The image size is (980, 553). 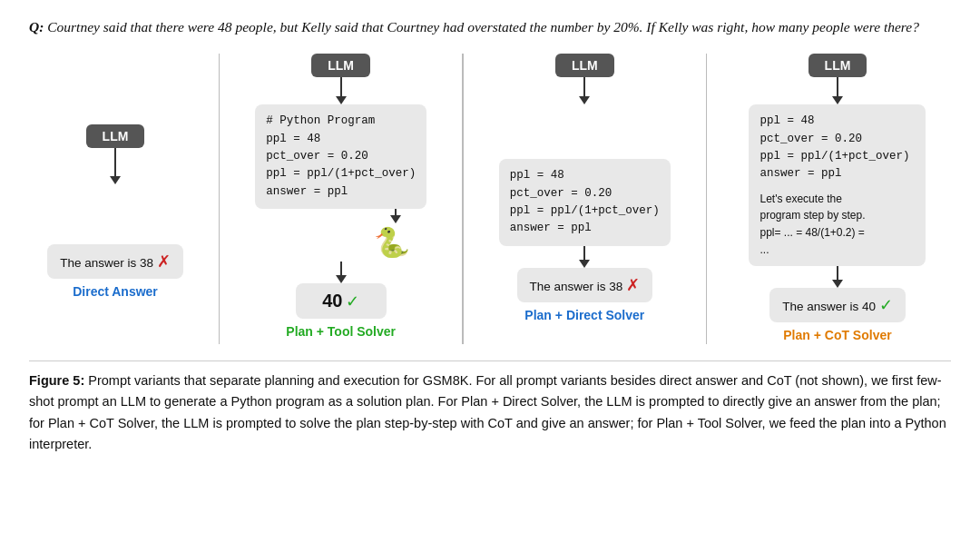 I want to click on col4-result-text: The answer is 40, so click(x=829, y=307).